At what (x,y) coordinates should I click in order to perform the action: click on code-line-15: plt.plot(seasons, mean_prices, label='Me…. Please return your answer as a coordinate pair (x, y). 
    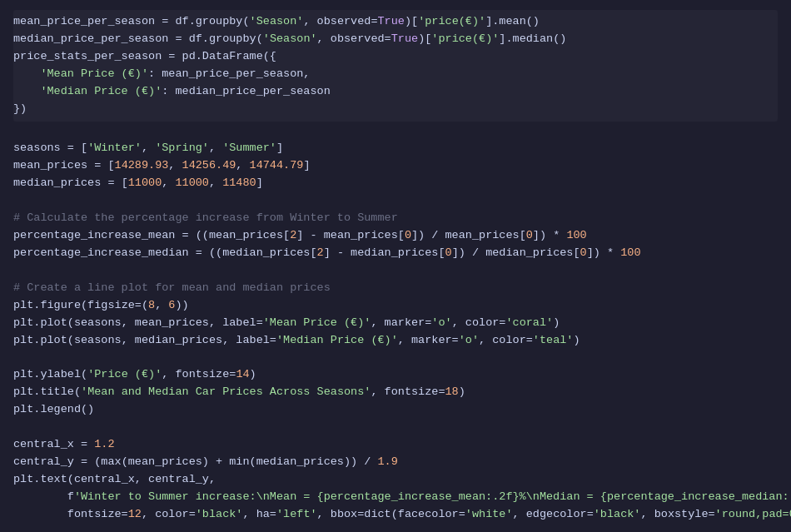
    Looking at the image, I should click on (396, 323).